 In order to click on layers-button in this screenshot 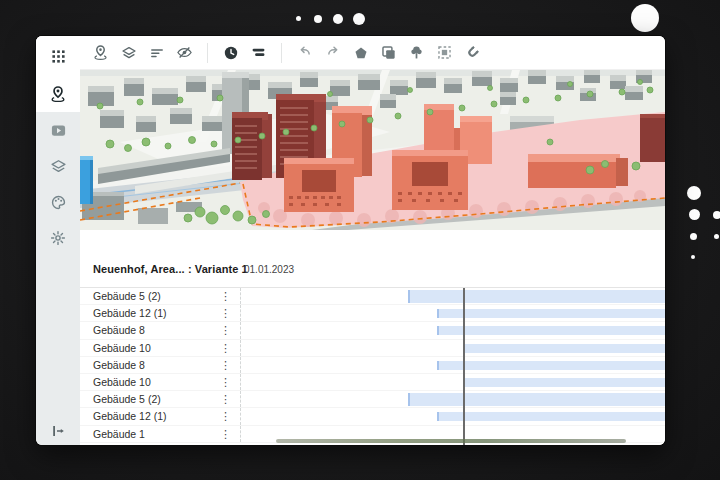, I will do `click(128, 52)`.